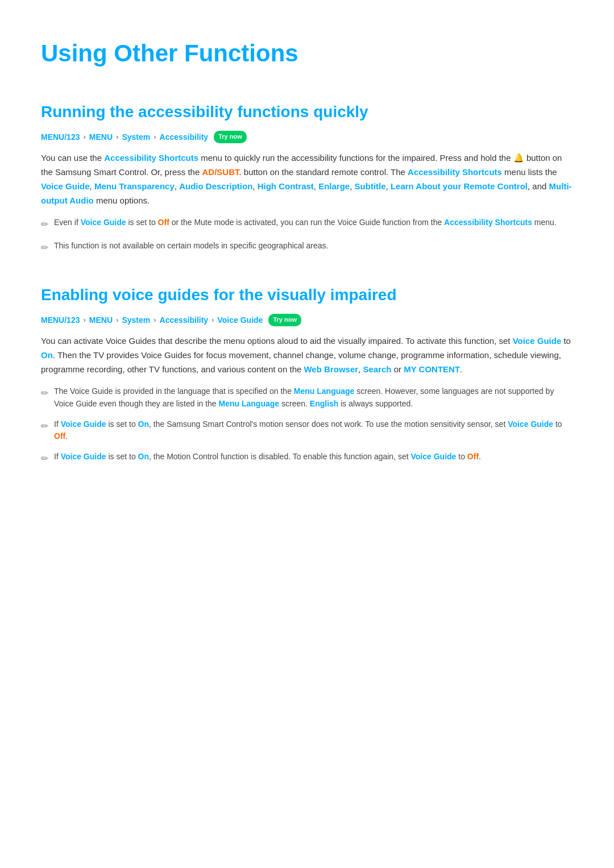 The image size is (614, 868). I want to click on link-adsubt: AD/SUBT., so click(222, 172).